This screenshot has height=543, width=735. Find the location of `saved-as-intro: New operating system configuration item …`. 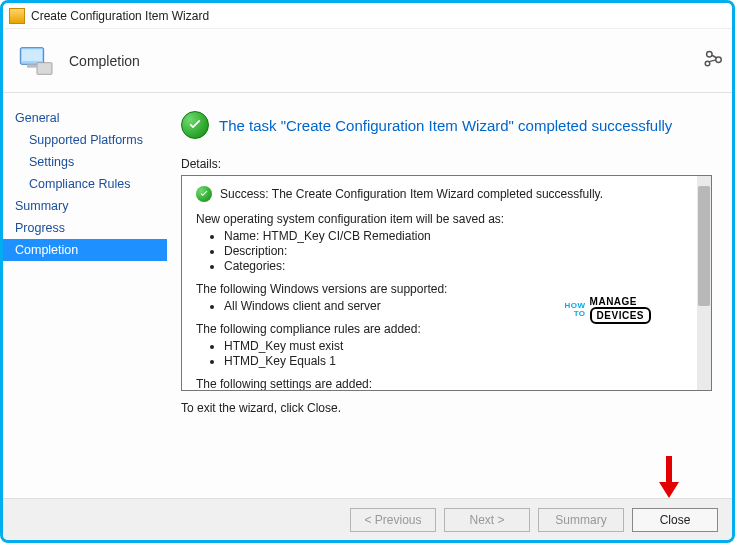

saved-as-intro: New operating system configuration item … is located at coordinates (350, 219).